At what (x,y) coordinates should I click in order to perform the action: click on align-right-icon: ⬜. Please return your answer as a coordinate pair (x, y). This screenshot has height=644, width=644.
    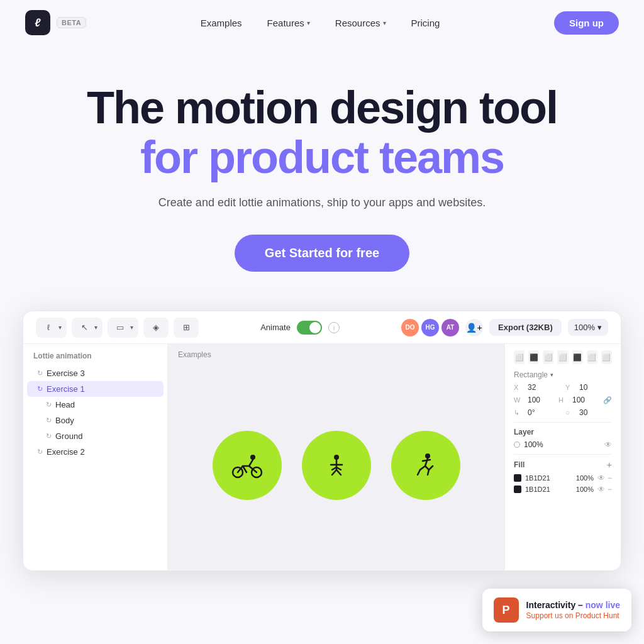
    Looking at the image, I should click on (548, 357).